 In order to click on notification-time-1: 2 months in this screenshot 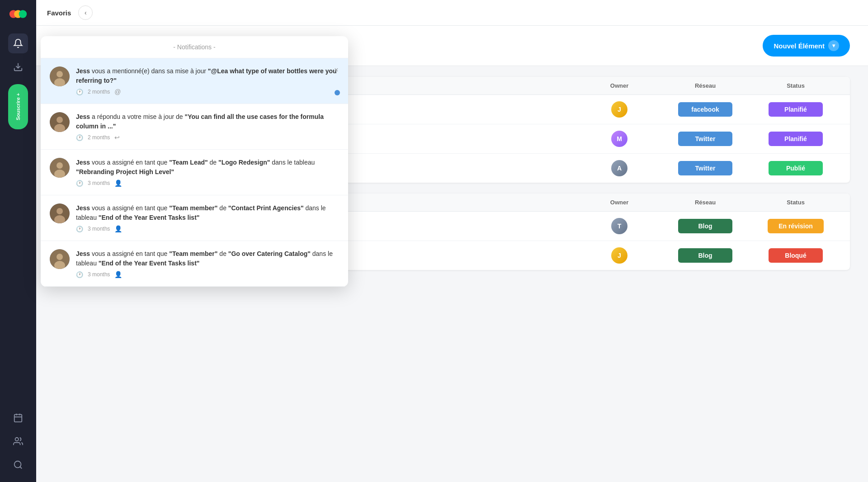, I will do `click(99, 92)`.